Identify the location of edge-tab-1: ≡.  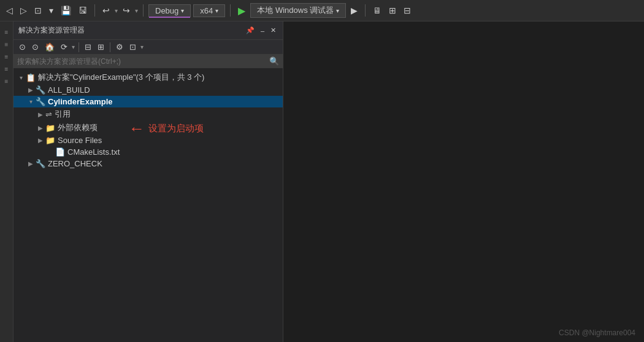
(7, 32).